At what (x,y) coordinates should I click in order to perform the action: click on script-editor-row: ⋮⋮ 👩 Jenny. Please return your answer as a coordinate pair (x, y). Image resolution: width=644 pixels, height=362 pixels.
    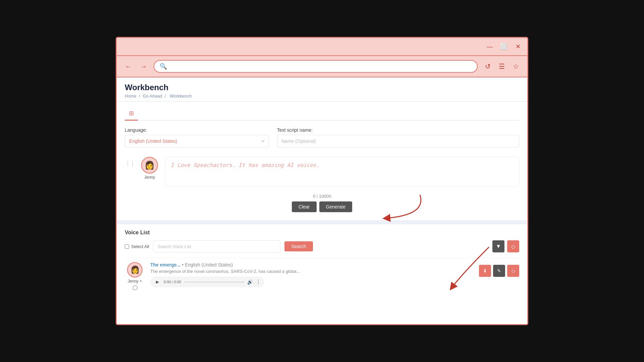
    Looking at the image, I should click on (322, 172).